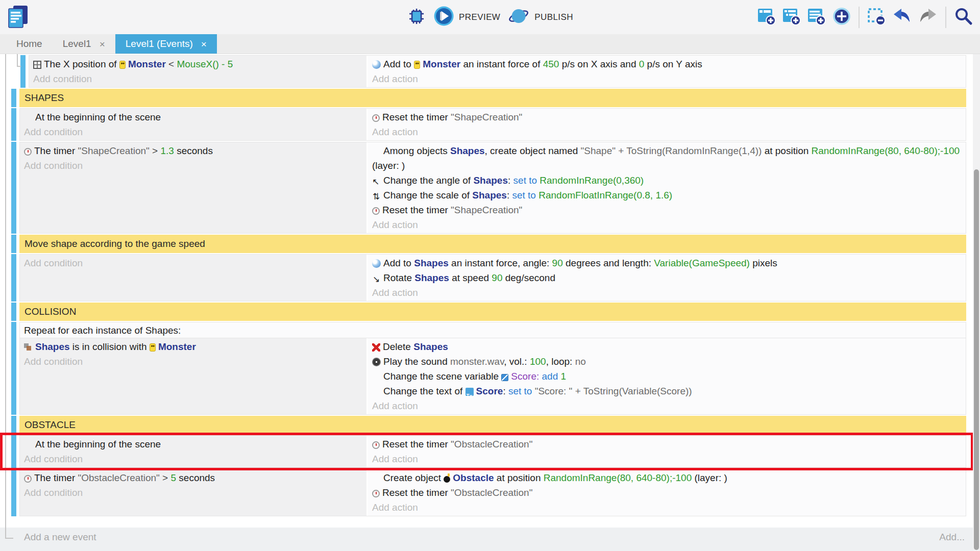 The image size is (980, 551). Describe the element at coordinates (667, 377) in the screenshot. I see `action: Change the scene variable Score: add 1` at that location.